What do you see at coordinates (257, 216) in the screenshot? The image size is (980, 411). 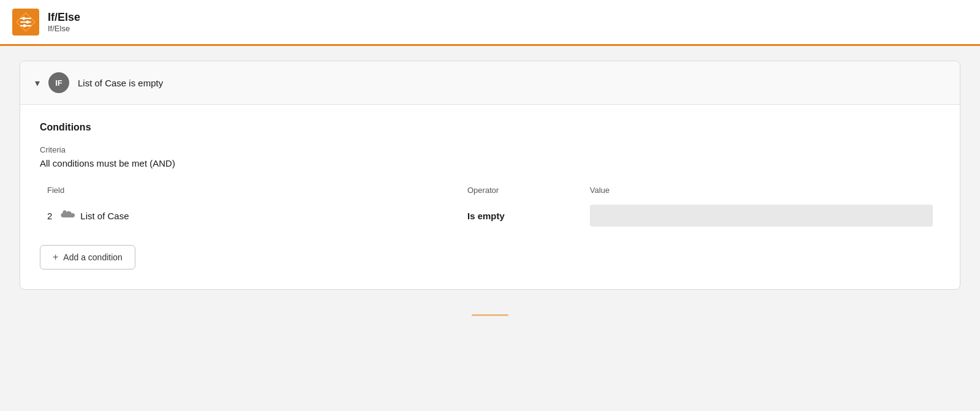 I see `field-cell: 2 List of Case` at bounding box center [257, 216].